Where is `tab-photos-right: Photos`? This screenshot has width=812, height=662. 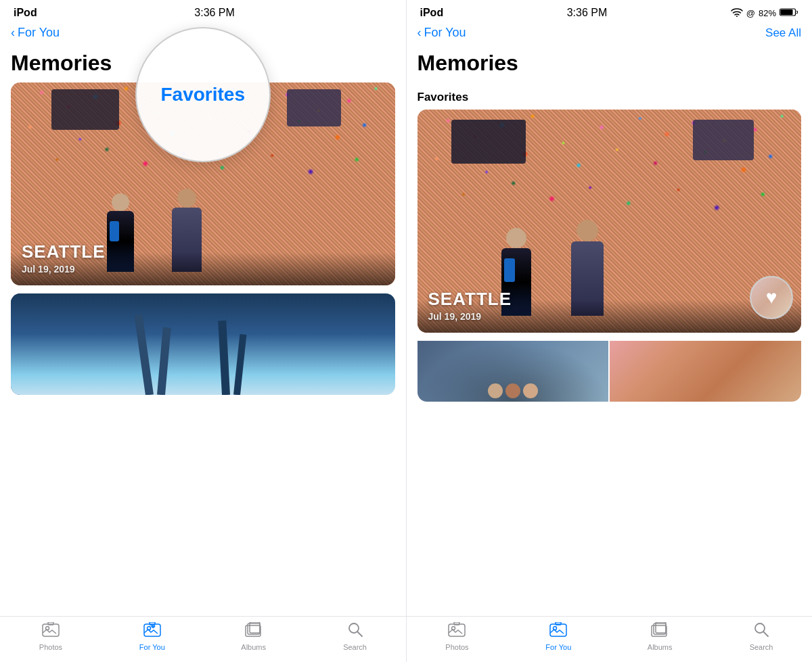 tab-photos-right: Photos is located at coordinates (457, 637).